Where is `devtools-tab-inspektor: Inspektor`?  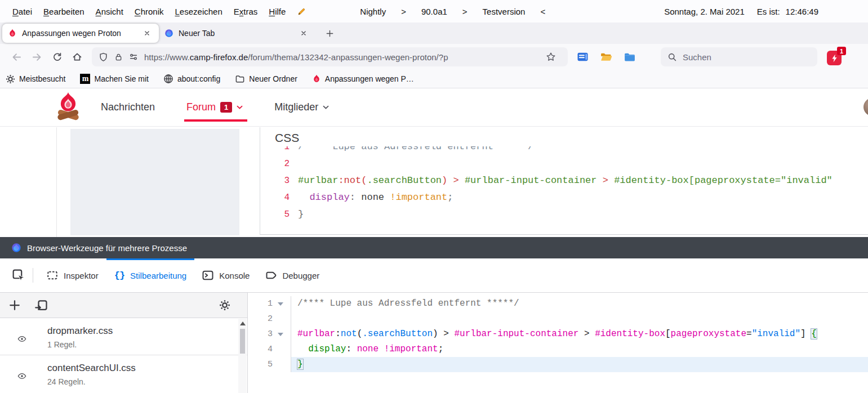
devtools-tab-inspektor: Inspektor is located at coordinates (73, 275).